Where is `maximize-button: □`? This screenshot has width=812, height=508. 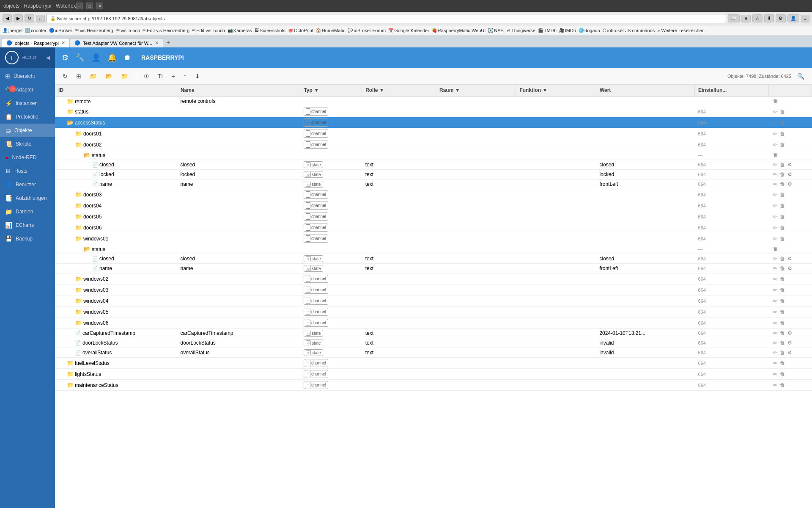 maximize-button: □ is located at coordinates (90, 6).